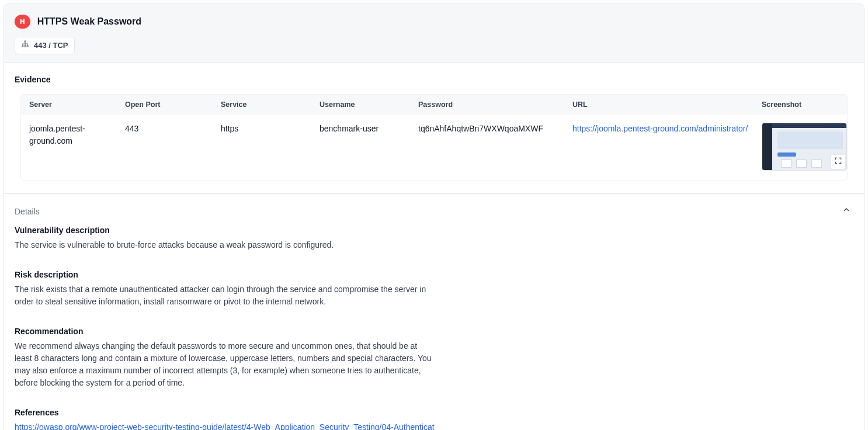 Image resolution: width=868 pixels, height=430 pixels. Describe the element at coordinates (434, 79) in the screenshot. I see `evidence-title: Evidence` at that location.